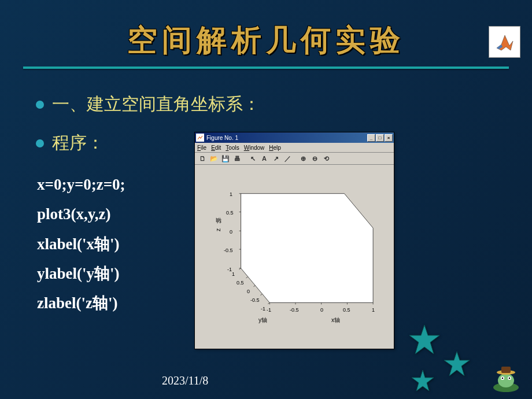 Image resolution: width=532 pixels, height=399 pixels. I want to click on y-tick: -0.5, so click(255, 300).